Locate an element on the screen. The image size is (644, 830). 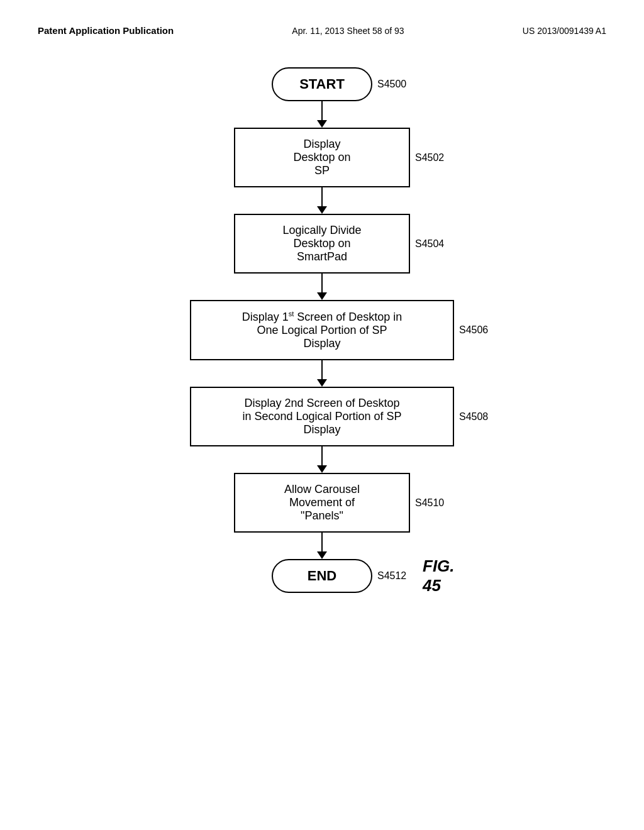
start-terminal: START is located at coordinates (322, 84).